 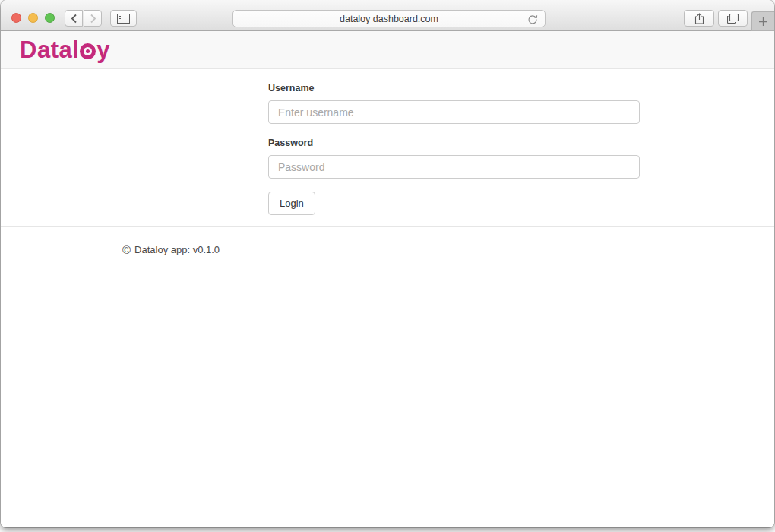 What do you see at coordinates (454, 88) in the screenshot?
I see `username-label: Username` at bounding box center [454, 88].